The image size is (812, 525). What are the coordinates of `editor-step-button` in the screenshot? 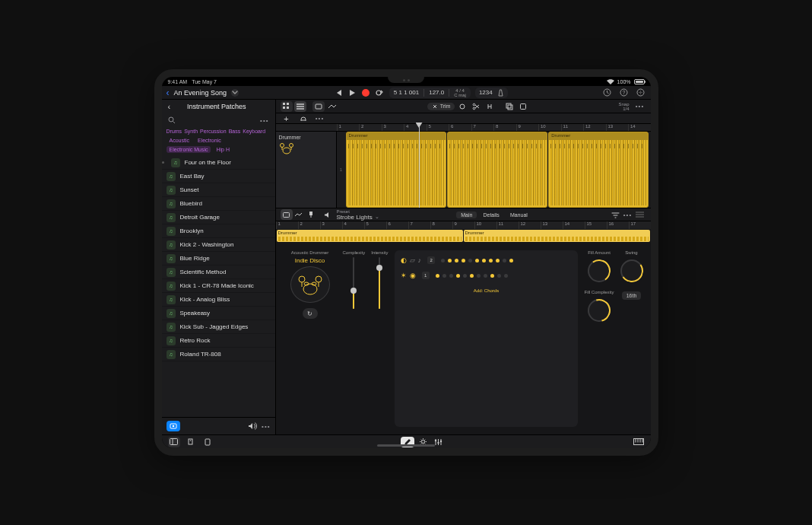 It's located at (311, 215).